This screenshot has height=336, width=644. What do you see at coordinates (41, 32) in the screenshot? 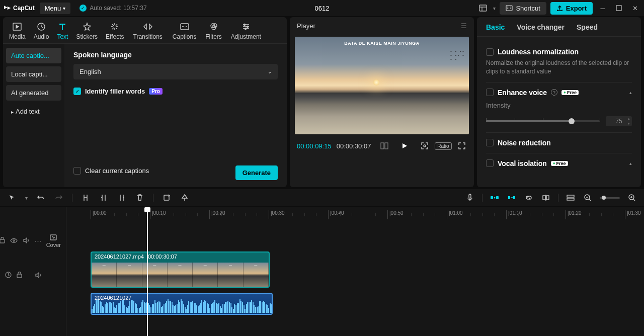
I see `tab-audio: Audio` at bounding box center [41, 32].